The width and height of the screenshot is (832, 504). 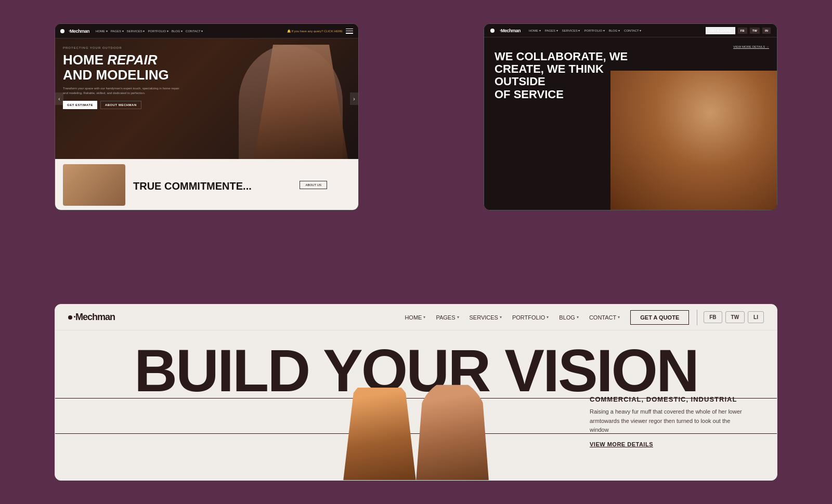 What do you see at coordinates (604, 317) in the screenshot?
I see `bl-nav-contact: CONTACT ▾` at bounding box center [604, 317].